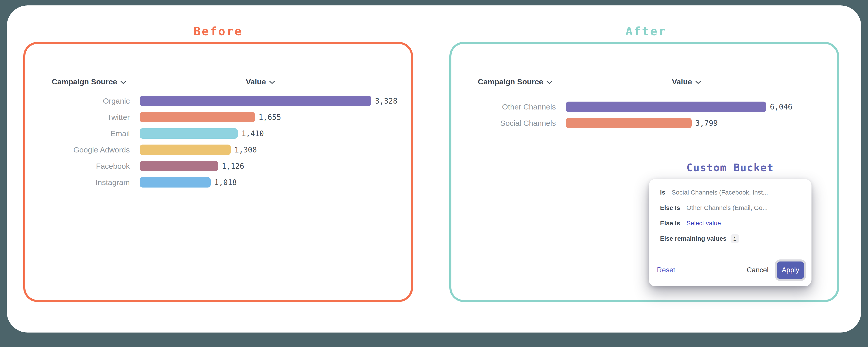  I want to click on bucket-rule-row: Is Social Channels (Facebook, Inst..., so click(733, 193).